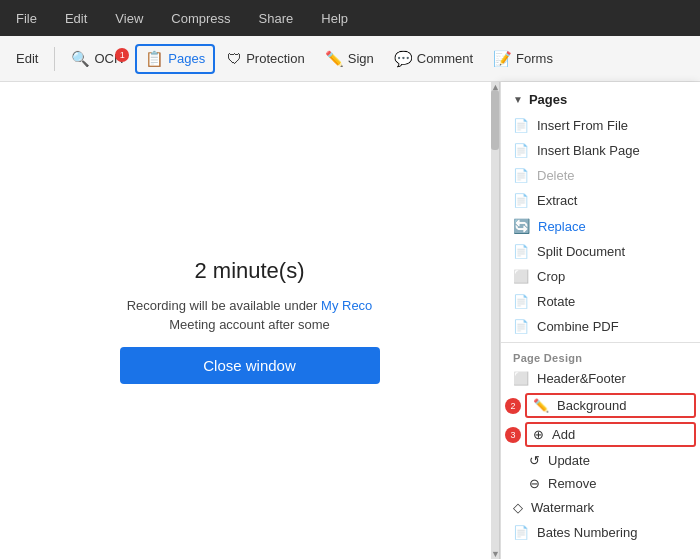 The width and height of the screenshot is (700, 559). Describe the element at coordinates (600, 356) in the screenshot. I see `page-design-header: Page Design` at that location.